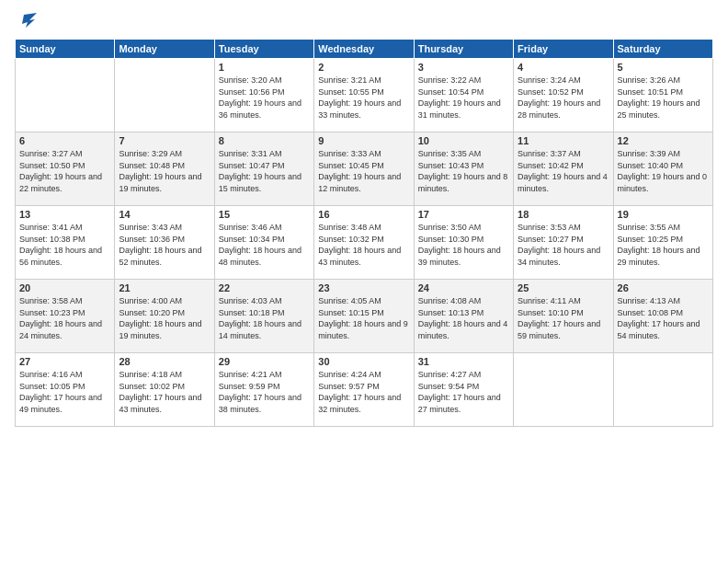 The width and height of the screenshot is (728, 563). What do you see at coordinates (463, 288) in the screenshot?
I see `day-number: 24` at bounding box center [463, 288].